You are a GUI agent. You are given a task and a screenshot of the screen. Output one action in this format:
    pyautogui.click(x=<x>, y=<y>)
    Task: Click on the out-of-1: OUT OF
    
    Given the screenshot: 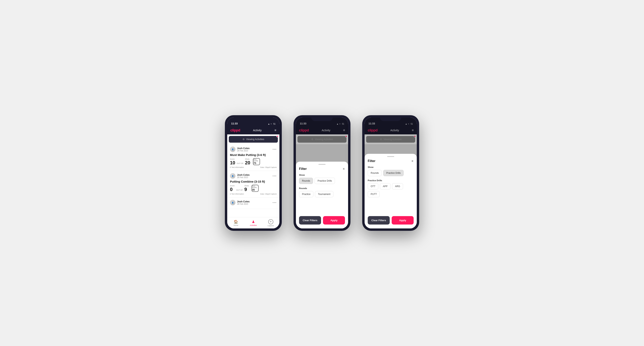 What is the action you would take?
    pyautogui.click(x=240, y=163)
    